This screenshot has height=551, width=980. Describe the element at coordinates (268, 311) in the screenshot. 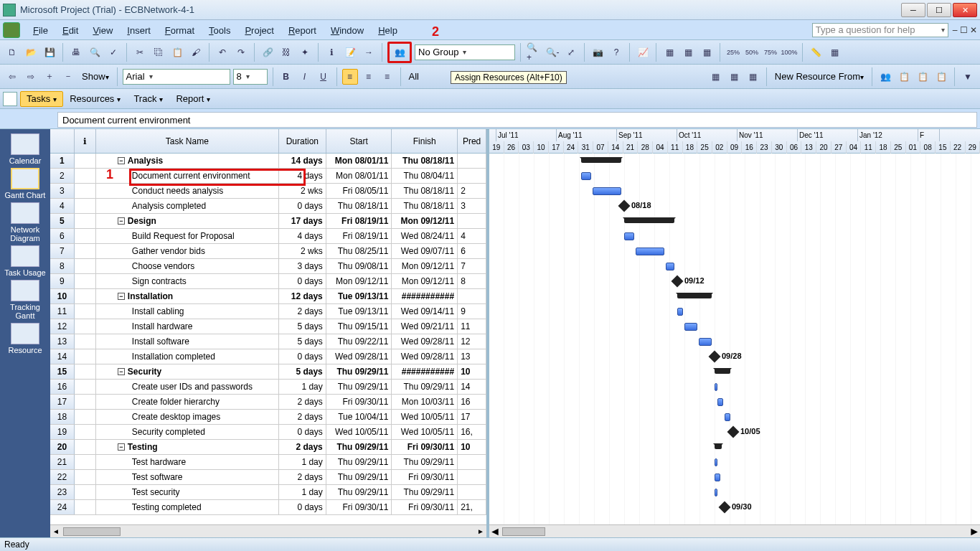

I see `table-row: 11Install cabling2 daysTue 09/13/11Wed 0…` at that location.